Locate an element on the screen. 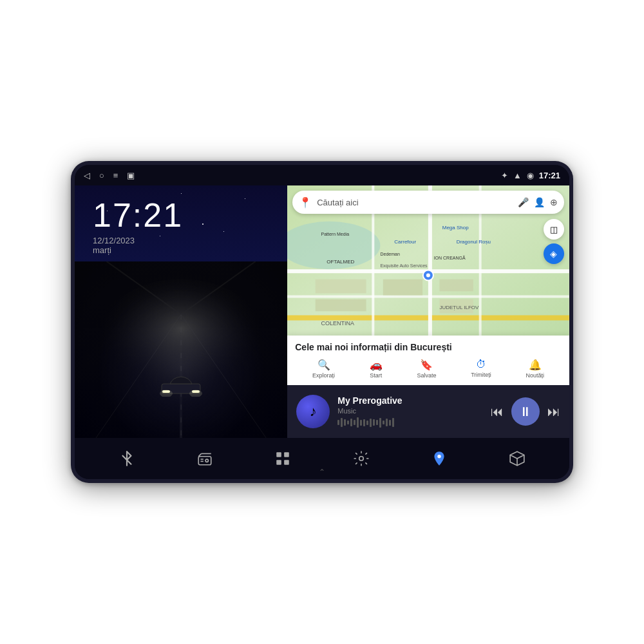 Image resolution: width=644 pixels, height=644 pixels. maps-button is located at coordinates (439, 459).